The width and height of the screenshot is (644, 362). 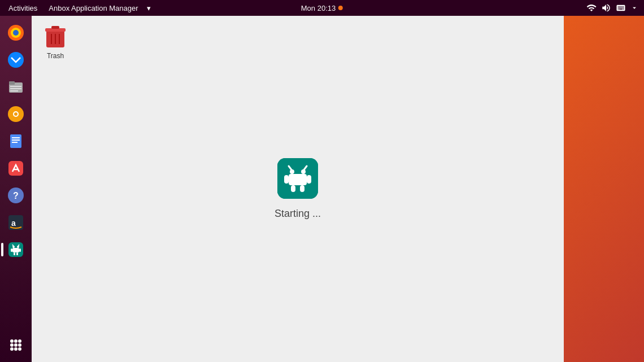 I want to click on starting-container: Starting ..., so click(x=298, y=189).